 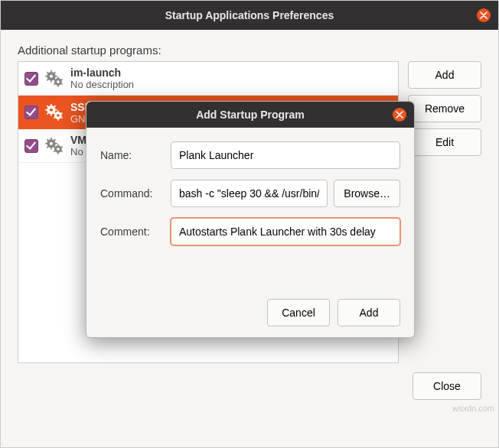 What do you see at coordinates (285, 232) in the screenshot?
I see `comment-field` at bounding box center [285, 232].